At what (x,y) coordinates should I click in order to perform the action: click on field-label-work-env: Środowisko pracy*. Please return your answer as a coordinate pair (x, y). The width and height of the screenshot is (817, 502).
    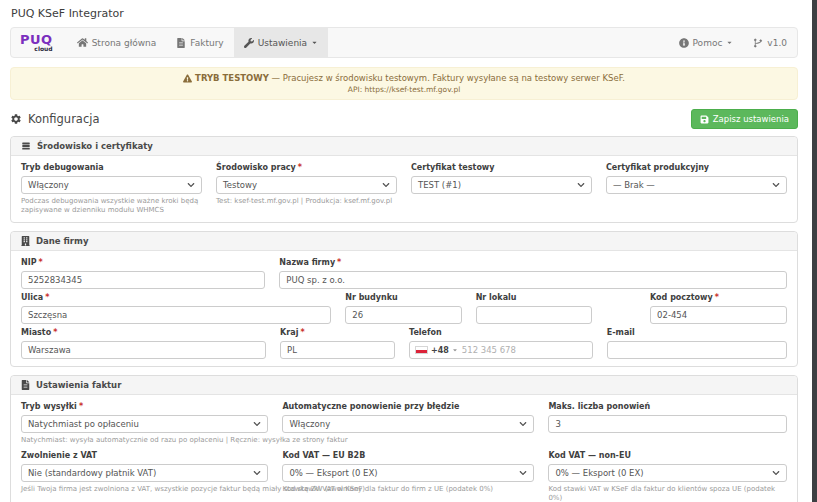
    Looking at the image, I should click on (306, 168).